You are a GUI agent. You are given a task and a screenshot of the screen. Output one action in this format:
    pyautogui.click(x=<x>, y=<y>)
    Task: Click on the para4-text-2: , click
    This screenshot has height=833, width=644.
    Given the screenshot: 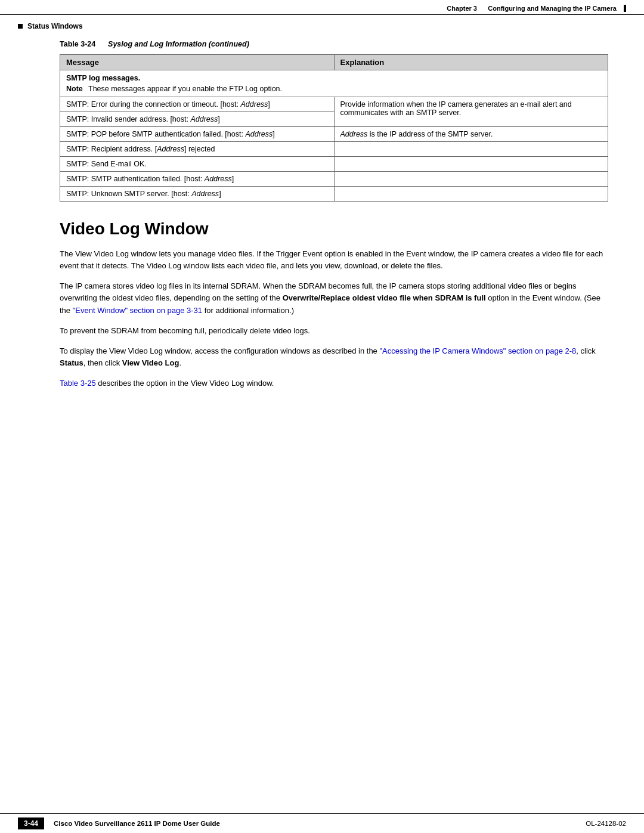 What is the action you would take?
    pyautogui.click(x=586, y=351)
    